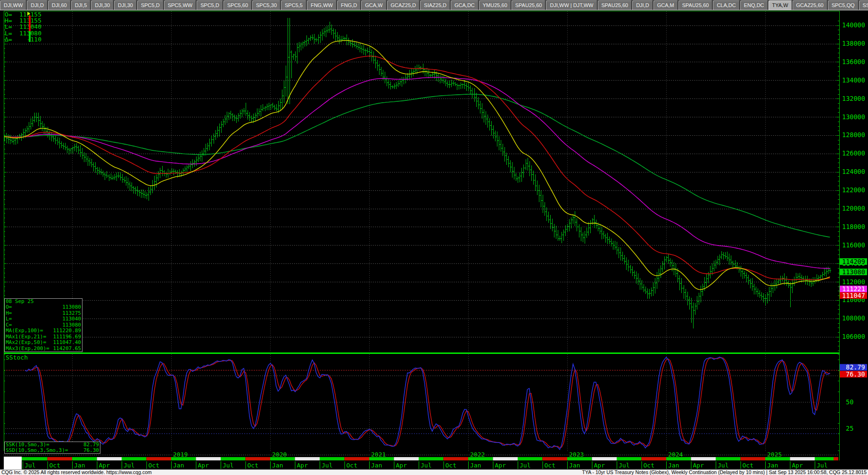  What do you see at coordinates (853, 282) in the screenshot?
I see `svg-text: 112000` at bounding box center [853, 282].